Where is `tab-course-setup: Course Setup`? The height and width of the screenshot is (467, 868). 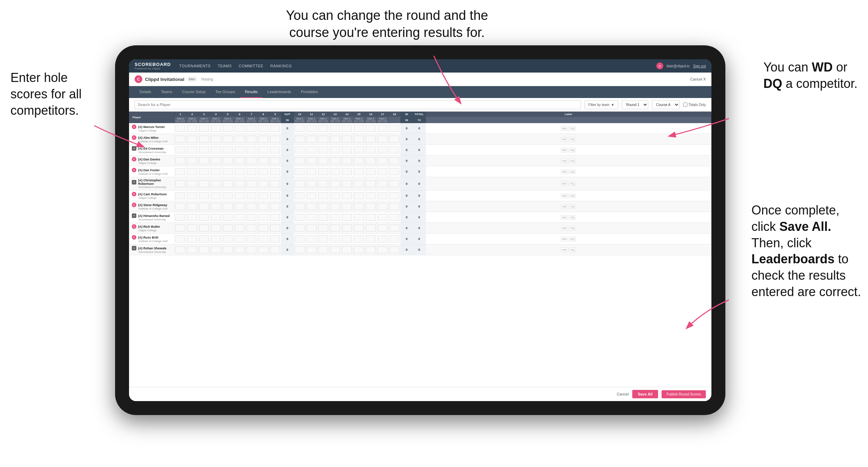
tab-course-setup: Course Setup is located at coordinates (194, 92).